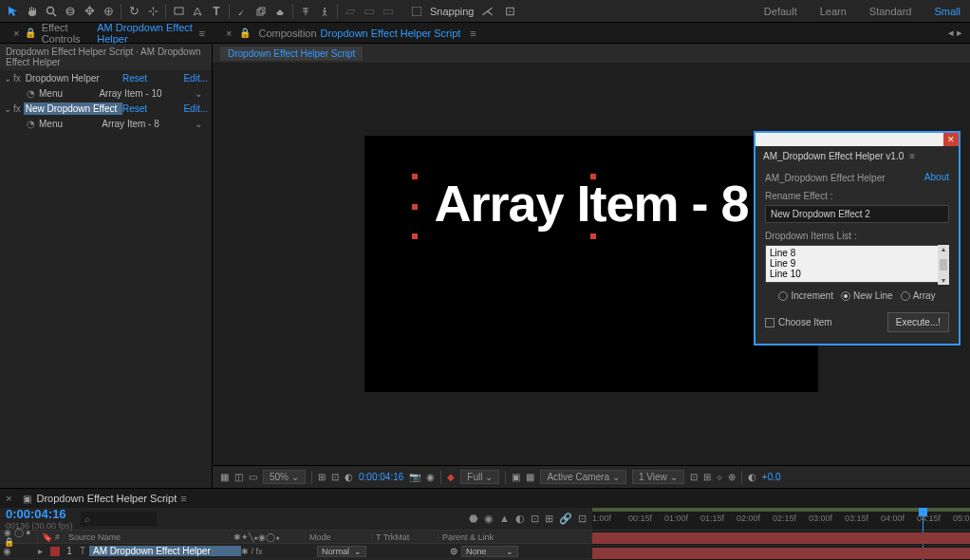 The image size is (970, 560). What do you see at coordinates (781, 552) in the screenshot?
I see `layer-track` at bounding box center [781, 552].